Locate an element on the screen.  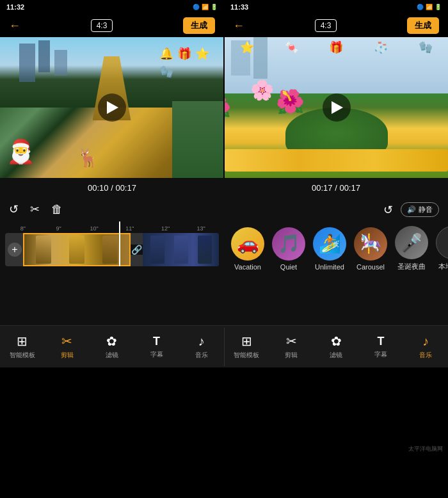
nav-label-template-left: 智能模板 is located at coordinates (22, 355).